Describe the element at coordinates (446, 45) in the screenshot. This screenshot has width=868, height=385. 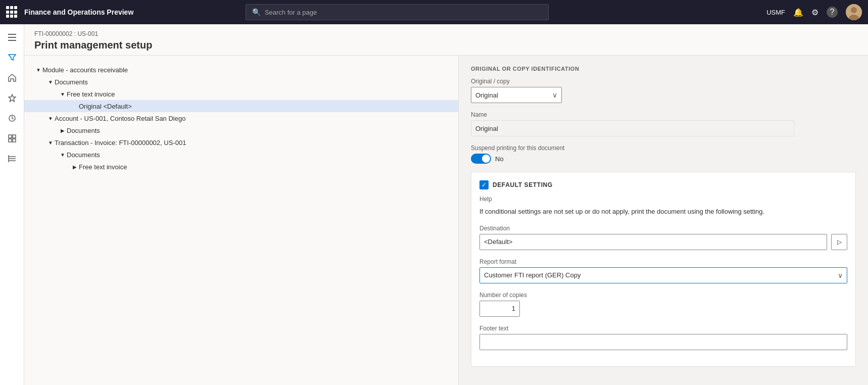
I see `page-title: Print management setup` at that location.